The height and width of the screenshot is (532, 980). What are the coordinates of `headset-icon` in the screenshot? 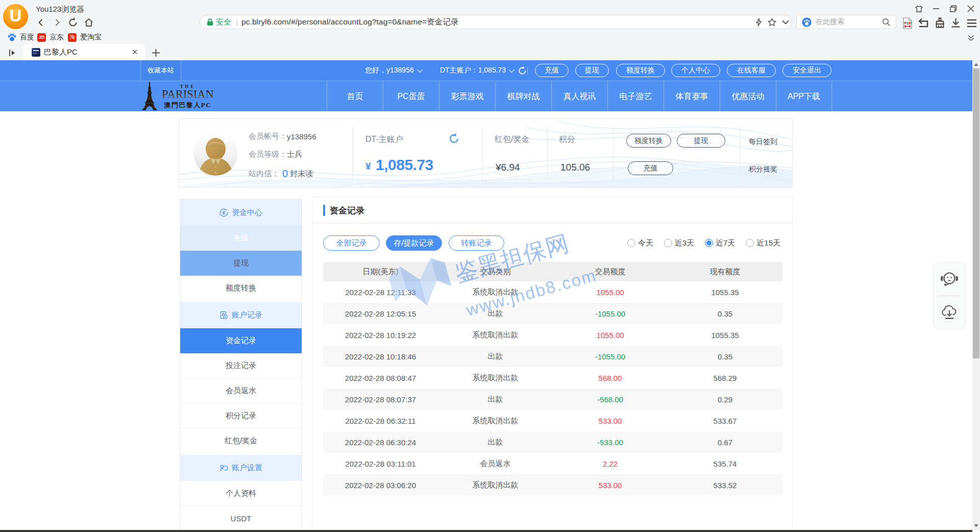 It's located at (949, 279).